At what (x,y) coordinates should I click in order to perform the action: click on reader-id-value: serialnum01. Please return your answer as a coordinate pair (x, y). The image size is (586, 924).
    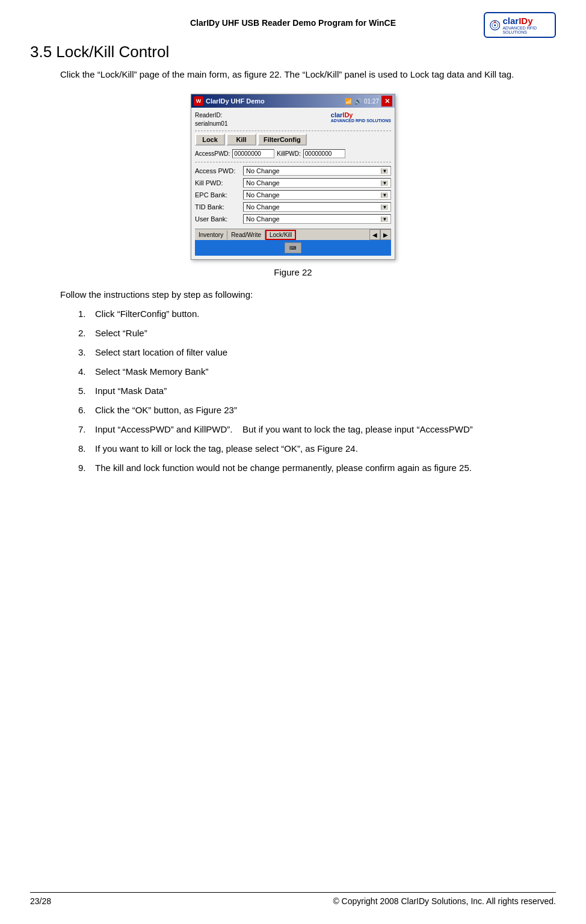
    Looking at the image, I should click on (211, 124).